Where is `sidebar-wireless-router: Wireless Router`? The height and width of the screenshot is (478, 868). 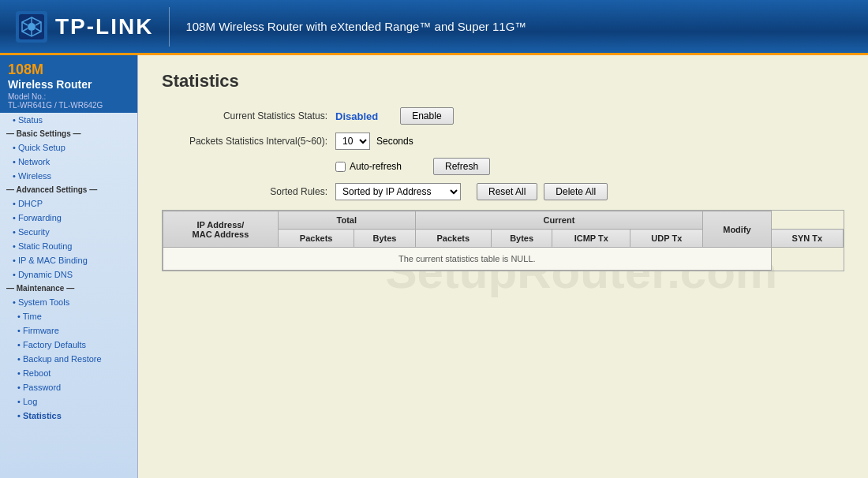
sidebar-wireless-router: Wireless Router is located at coordinates (69, 84).